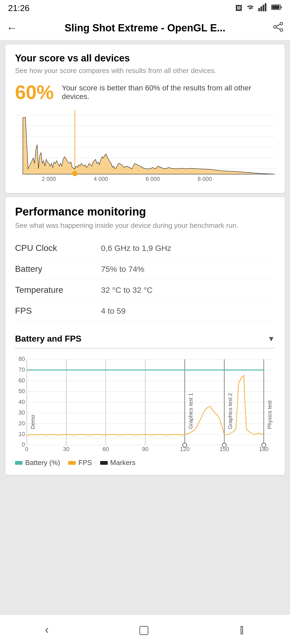  What do you see at coordinates (145, 449) in the screenshot?
I see `svg-text: 90` at bounding box center [145, 449].